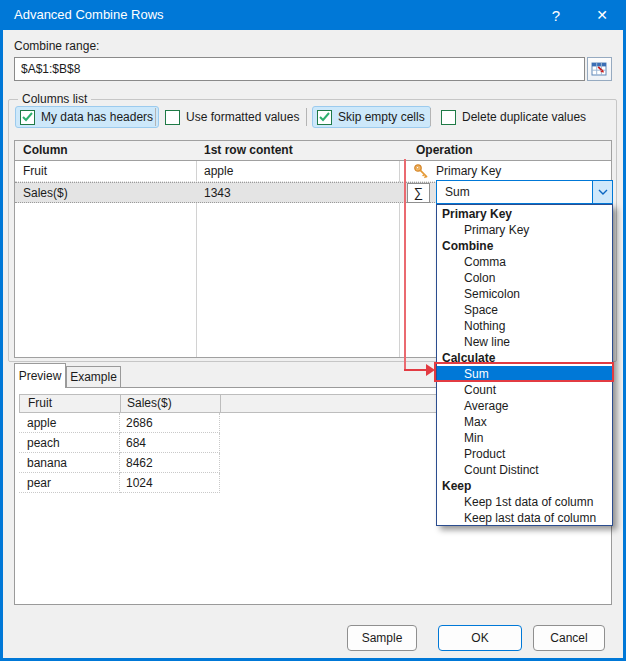 This screenshot has width=626, height=661. I want to click on checkbox-label: Skip empty cells, so click(382, 117).